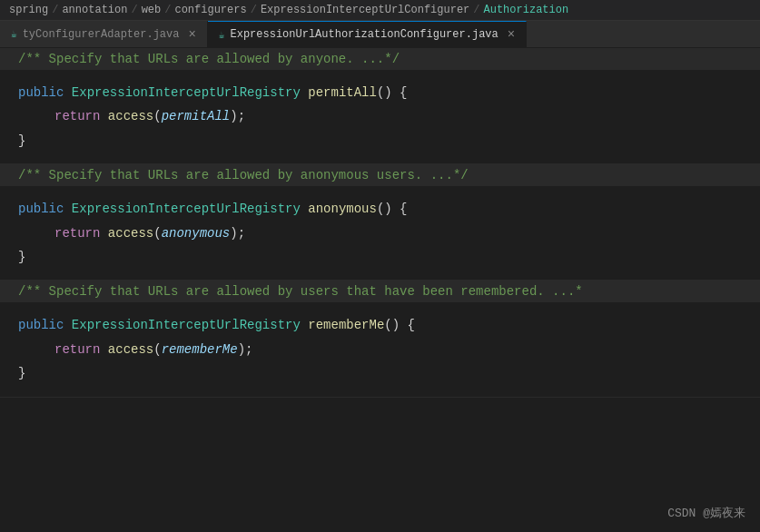  What do you see at coordinates (211, 10) in the screenshot?
I see `breadcrumb-item: configurers` at bounding box center [211, 10].